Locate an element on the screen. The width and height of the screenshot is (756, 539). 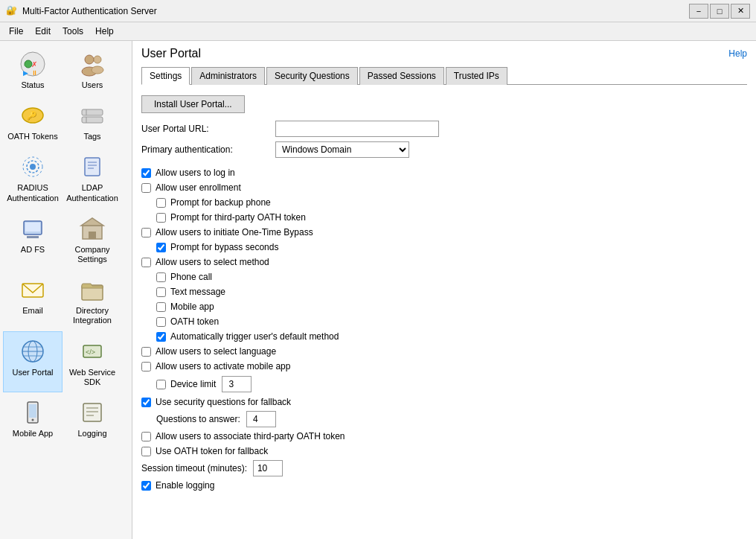
checkbox-allow-enrollment is located at coordinates (146, 188).